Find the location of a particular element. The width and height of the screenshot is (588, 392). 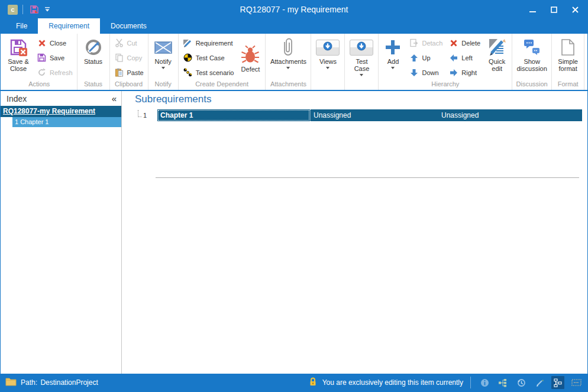

test-scenario-icon is located at coordinates (188, 72).